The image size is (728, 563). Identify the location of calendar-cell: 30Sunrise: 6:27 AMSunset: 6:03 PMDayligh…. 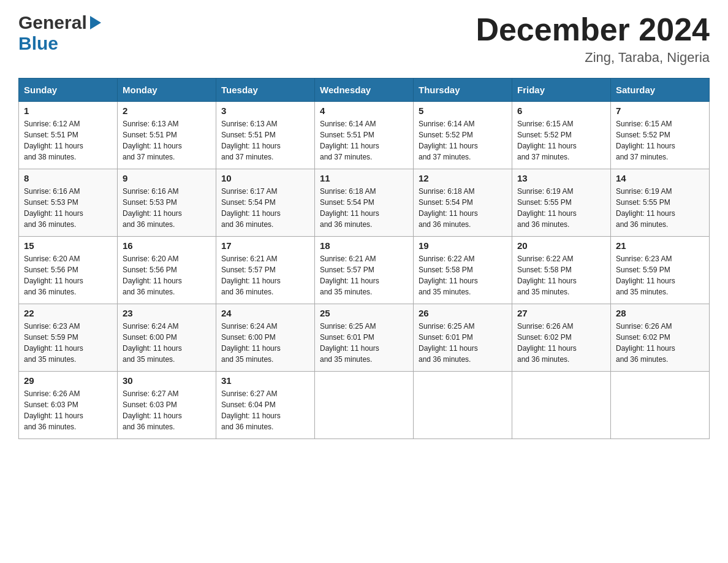
(167, 405).